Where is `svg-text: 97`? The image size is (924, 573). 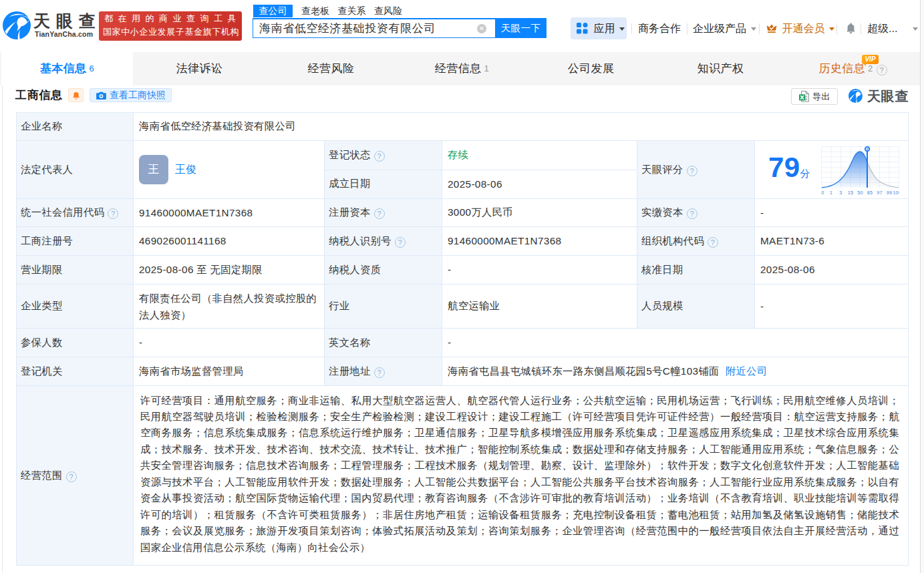
svg-text: 97 is located at coordinates (879, 192).